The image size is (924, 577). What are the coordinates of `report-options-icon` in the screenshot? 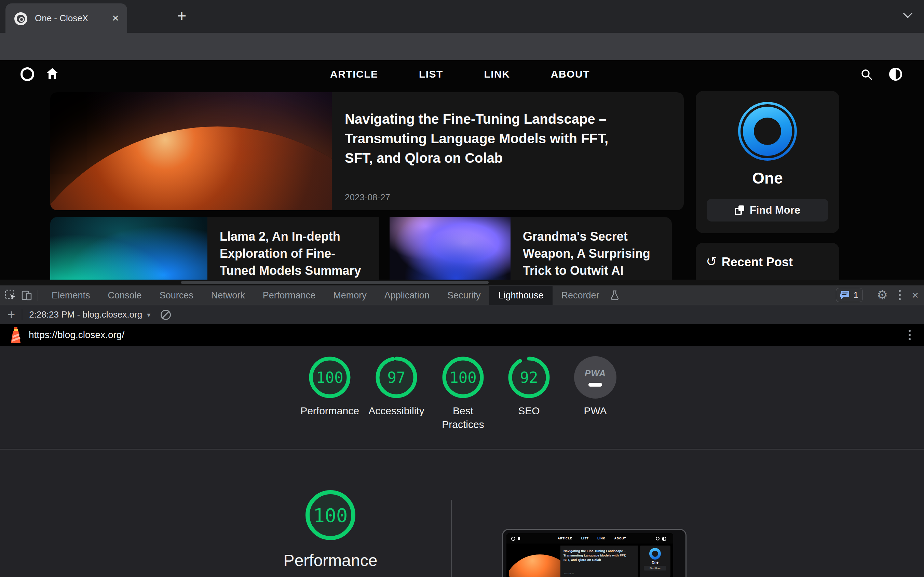 It's located at (910, 335).